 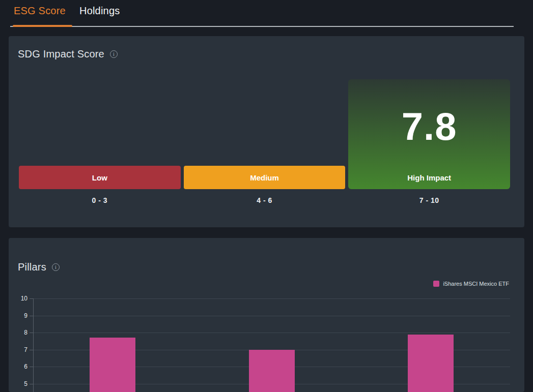 I want to click on y-axis-line, so click(x=34, y=345).